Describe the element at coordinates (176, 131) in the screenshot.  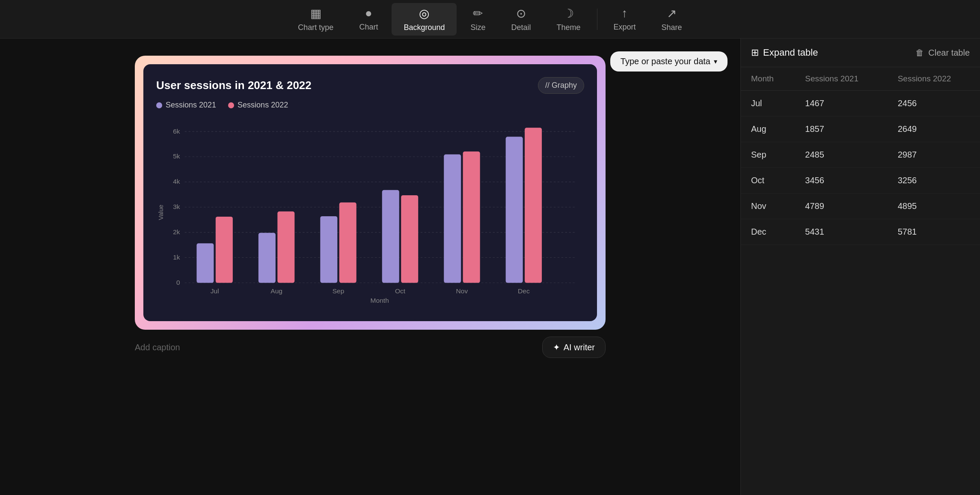
I see `svg-text: 6k` at that location.